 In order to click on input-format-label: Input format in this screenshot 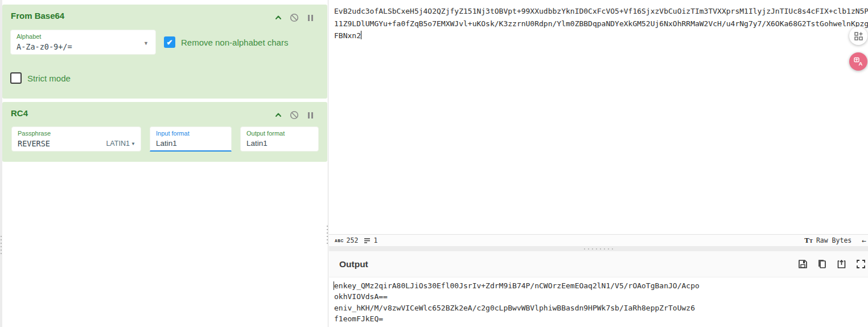, I will do `click(173, 133)`.